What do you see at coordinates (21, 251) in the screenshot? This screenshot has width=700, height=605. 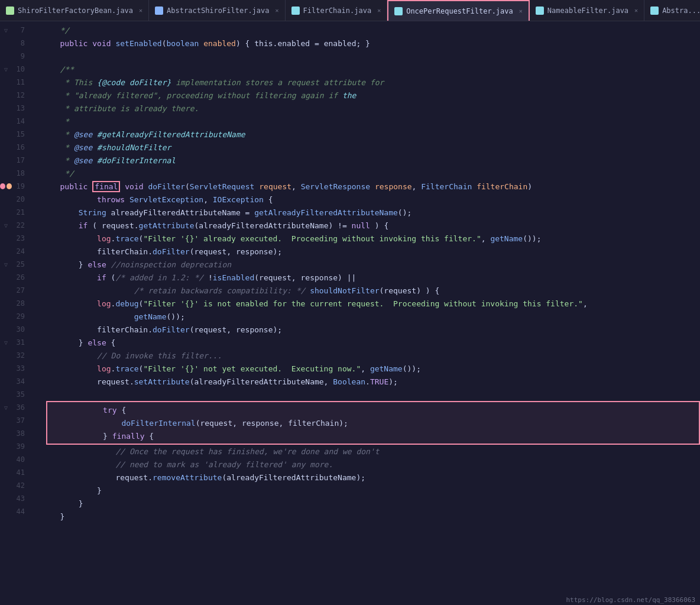 I see `line-num-24: 24` at bounding box center [21, 251].